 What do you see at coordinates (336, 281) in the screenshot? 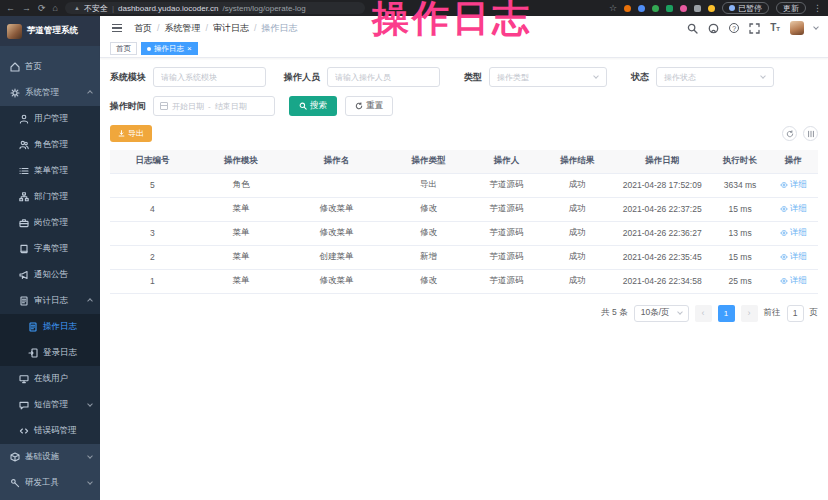
I see `cell-name: 修改菜单` at bounding box center [336, 281].